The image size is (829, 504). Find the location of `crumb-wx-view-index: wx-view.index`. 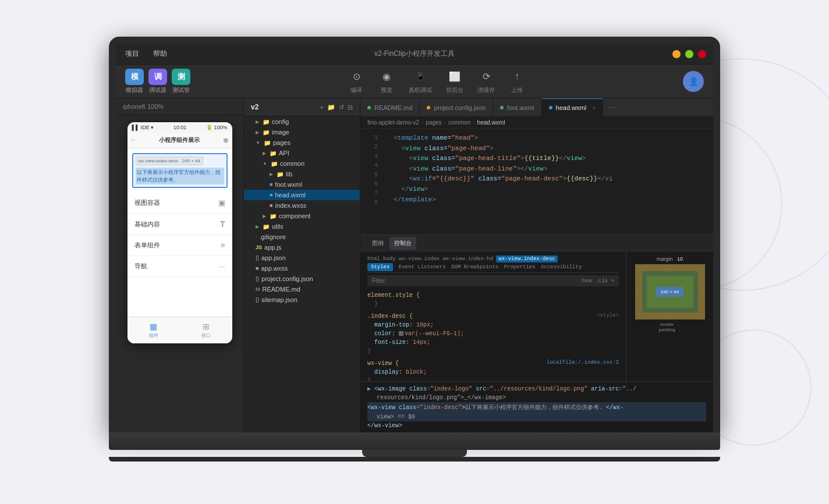

crumb-wx-view-index: wx-view.index is located at coordinates (419, 259).